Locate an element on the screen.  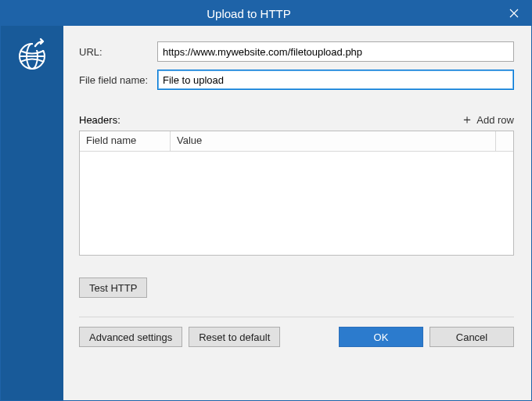
close-button is located at coordinates (514, 13).